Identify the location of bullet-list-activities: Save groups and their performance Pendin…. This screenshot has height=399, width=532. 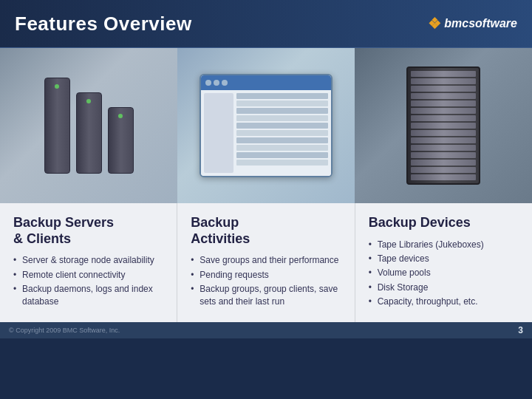
(266, 282).